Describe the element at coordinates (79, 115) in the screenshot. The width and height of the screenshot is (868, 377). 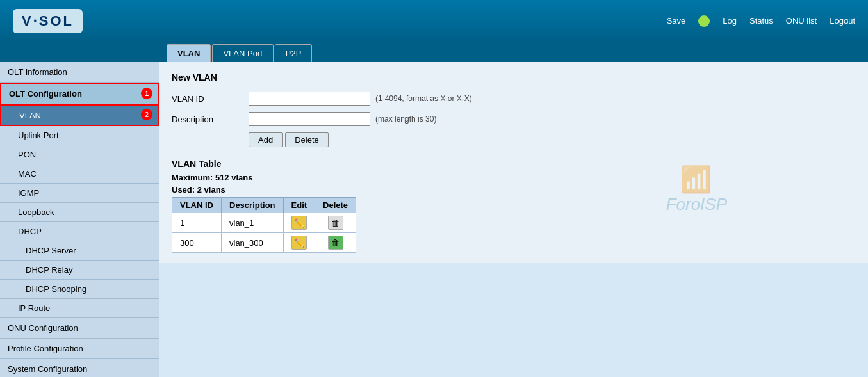
I see `sidebar-item-vlan: VLAN 2` at that location.